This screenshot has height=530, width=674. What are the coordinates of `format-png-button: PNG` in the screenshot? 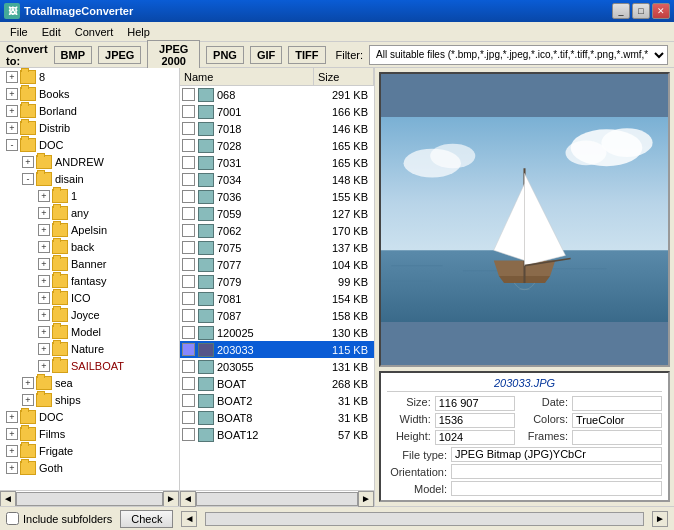 It's located at (225, 55).